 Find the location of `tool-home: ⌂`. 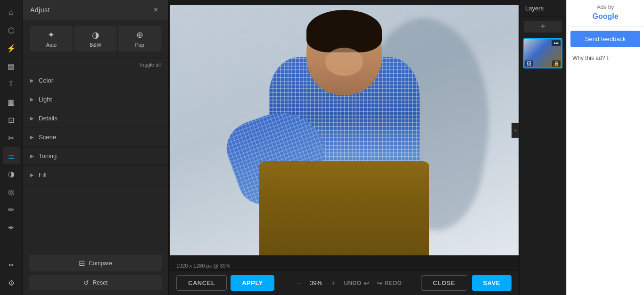

tool-home: ⌂ is located at coordinates (11, 12).